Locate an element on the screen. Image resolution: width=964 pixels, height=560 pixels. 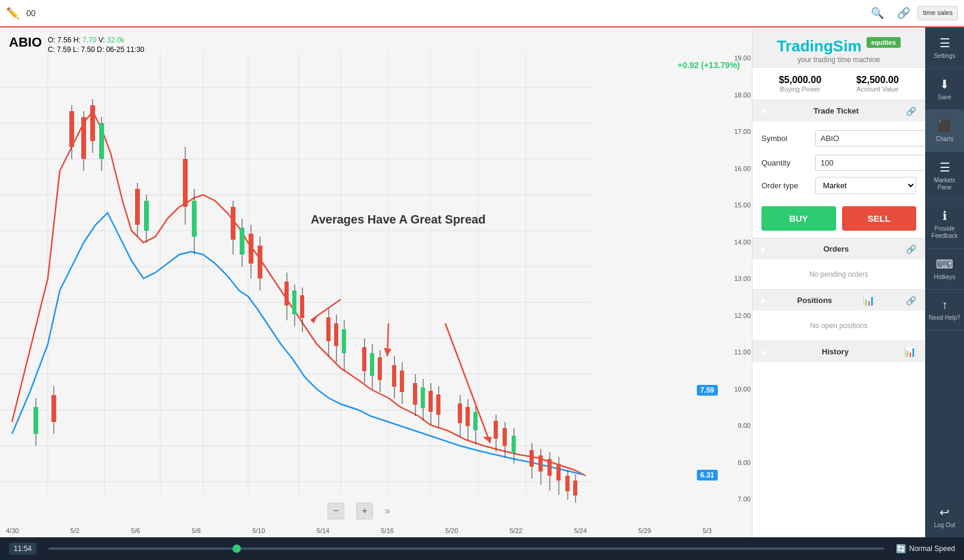
sell-button: SELL is located at coordinates (880, 219).